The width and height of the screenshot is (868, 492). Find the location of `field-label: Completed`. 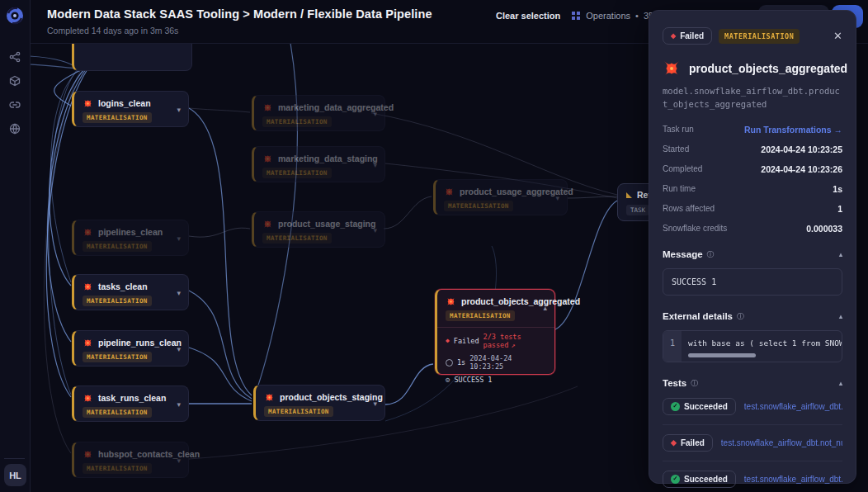

field-label: Completed is located at coordinates (682, 168).